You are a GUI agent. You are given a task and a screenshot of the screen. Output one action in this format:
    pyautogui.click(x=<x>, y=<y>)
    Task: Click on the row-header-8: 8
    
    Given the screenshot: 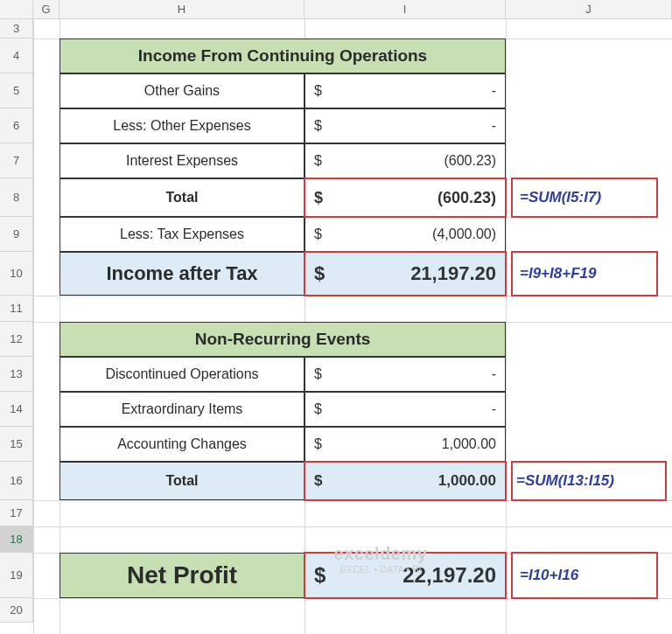 What is the action you would take?
    pyautogui.click(x=17, y=198)
    